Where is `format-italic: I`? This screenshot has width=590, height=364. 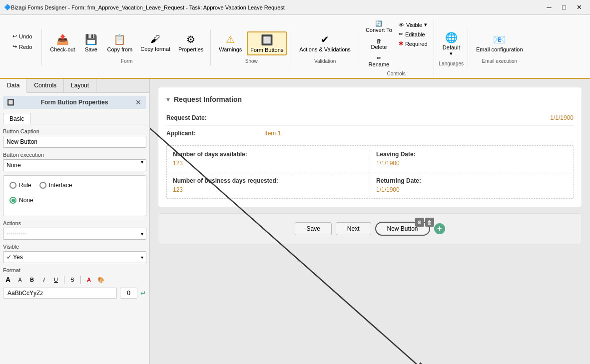 format-italic: I is located at coordinates (44, 280).